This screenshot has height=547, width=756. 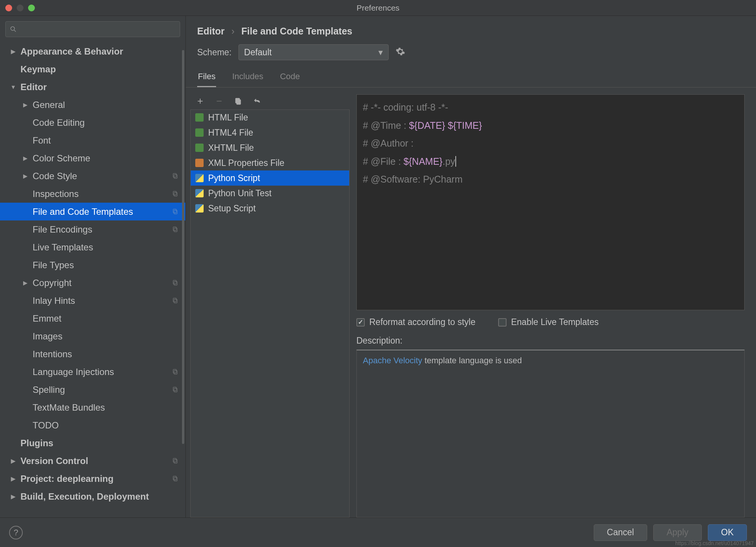 What do you see at coordinates (72, 52) in the screenshot?
I see `sidebar-item-label: Appearance & Behavior` at bounding box center [72, 52].